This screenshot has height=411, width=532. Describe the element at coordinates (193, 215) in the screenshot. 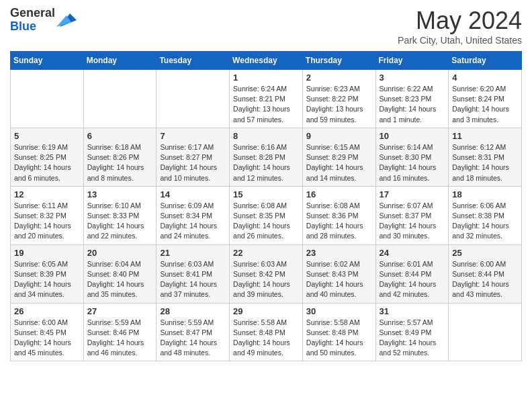

I see `calendar-cell: 14Sunrise: 6:09 AMSunset: 8:34 PMDayligh…` at that location.